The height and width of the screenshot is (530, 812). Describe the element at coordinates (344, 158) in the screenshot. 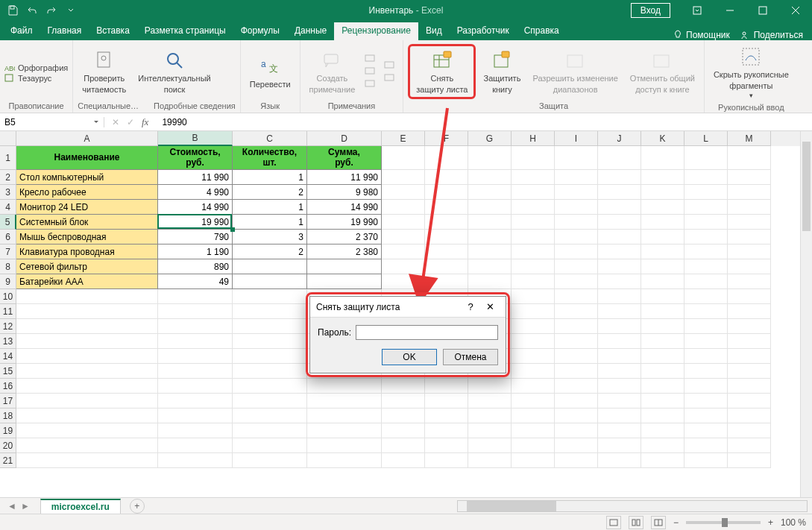

I see `cell: Сумма,руб.` at that location.